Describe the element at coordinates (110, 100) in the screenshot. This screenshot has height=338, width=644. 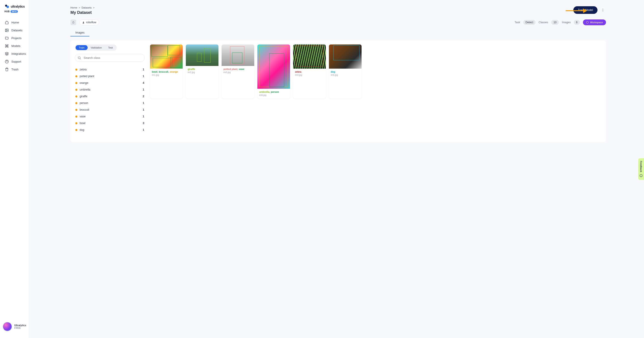
I see `class-list: zebra1potted plant1orange4umbrella1giraf…` at that location.